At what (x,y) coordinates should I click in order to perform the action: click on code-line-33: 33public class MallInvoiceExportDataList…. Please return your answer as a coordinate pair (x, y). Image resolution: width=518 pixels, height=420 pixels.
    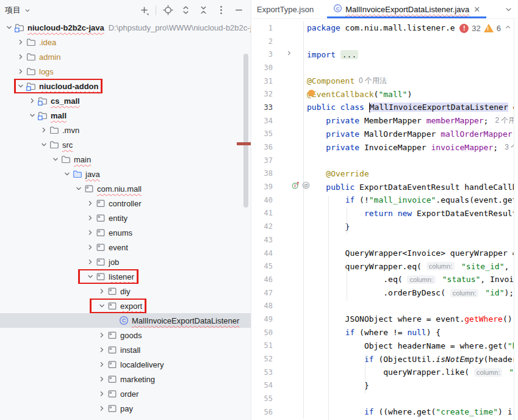
    Looking at the image, I should click on (385, 107).